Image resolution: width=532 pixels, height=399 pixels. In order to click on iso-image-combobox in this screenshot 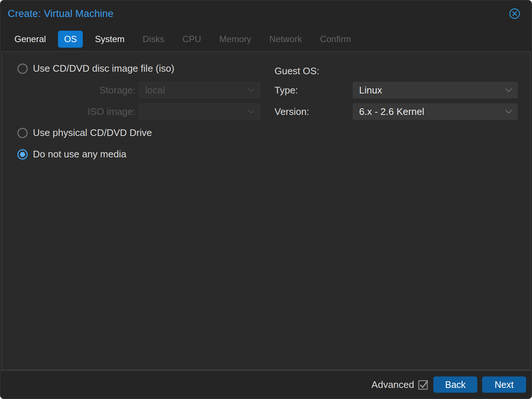, I will do `click(200, 112)`.